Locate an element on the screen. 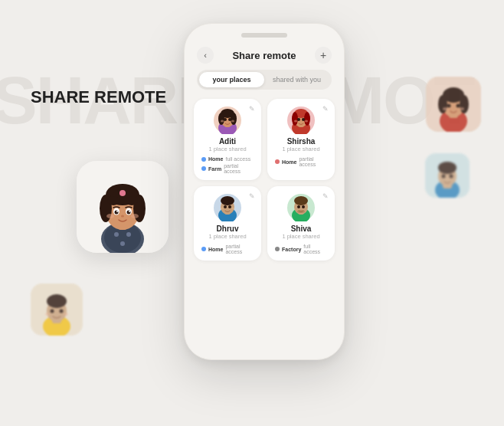 The height and width of the screenshot is (426, 504). tab-your-places: your places is located at coordinates (231, 80).